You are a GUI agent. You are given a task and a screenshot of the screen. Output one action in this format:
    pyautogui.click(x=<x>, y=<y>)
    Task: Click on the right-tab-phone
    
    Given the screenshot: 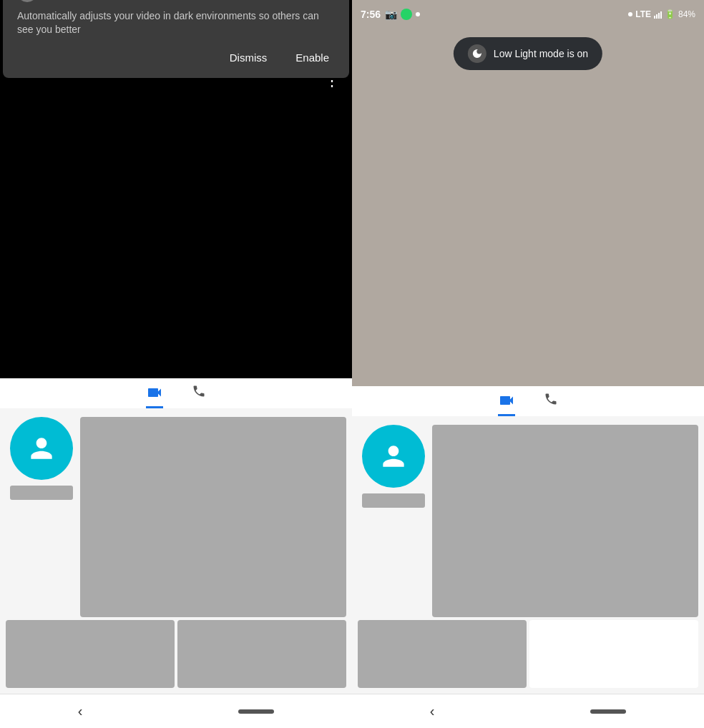 What is the action you would take?
    pyautogui.click(x=551, y=404)
    